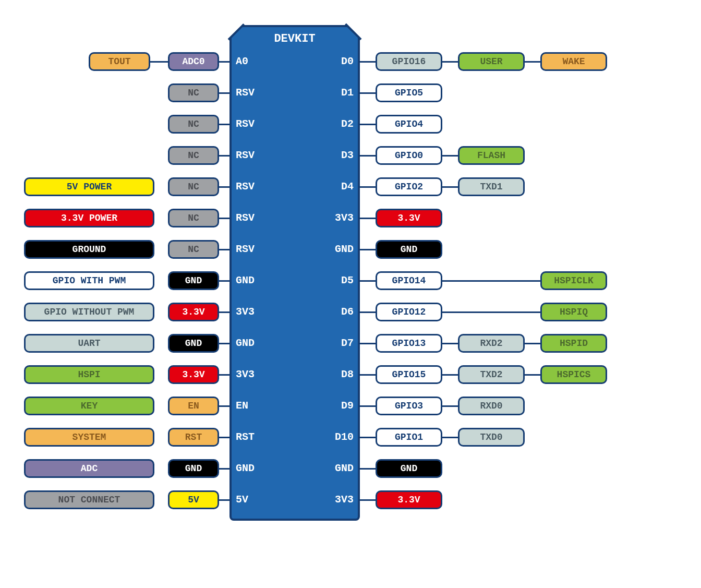 The image size is (701, 588). Describe the element at coordinates (409, 312) in the screenshot. I see `right-r8-c0: GPIO12` at that location.